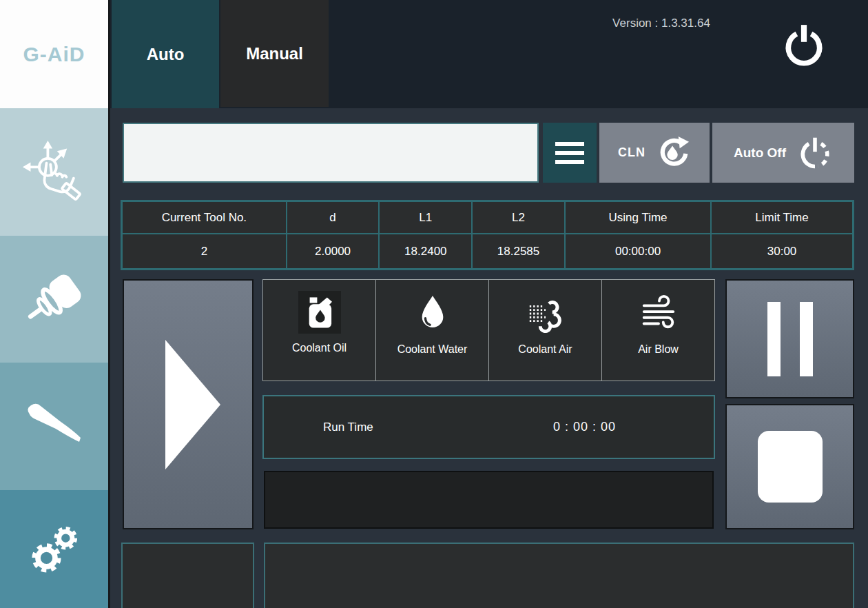 The width and height of the screenshot is (868, 608). Describe the element at coordinates (570, 153) in the screenshot. I see `hamburger-icon` at that location.